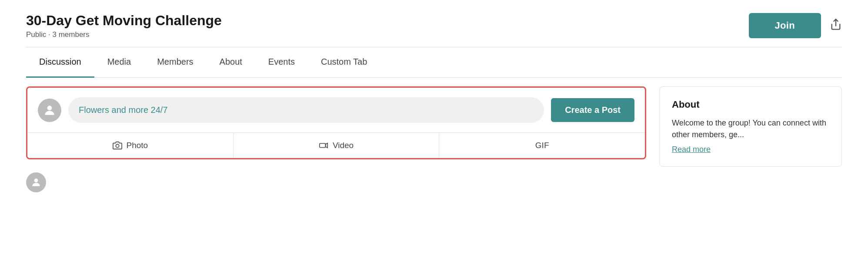 The image size is (868, 264). Describe the element at coordinates (785, 26) in the screenshot. I see `join-button: Join` at that location.